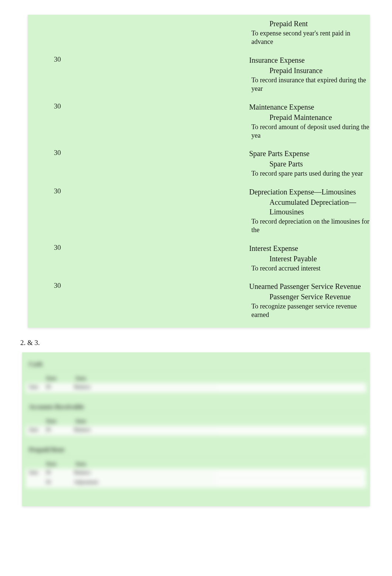 This screenshot has height=576, width=392. Describe the element at coordinates (199, 297) in the screenshot. I see `journal-credit-row: Passenger Service Revenue` at that location.